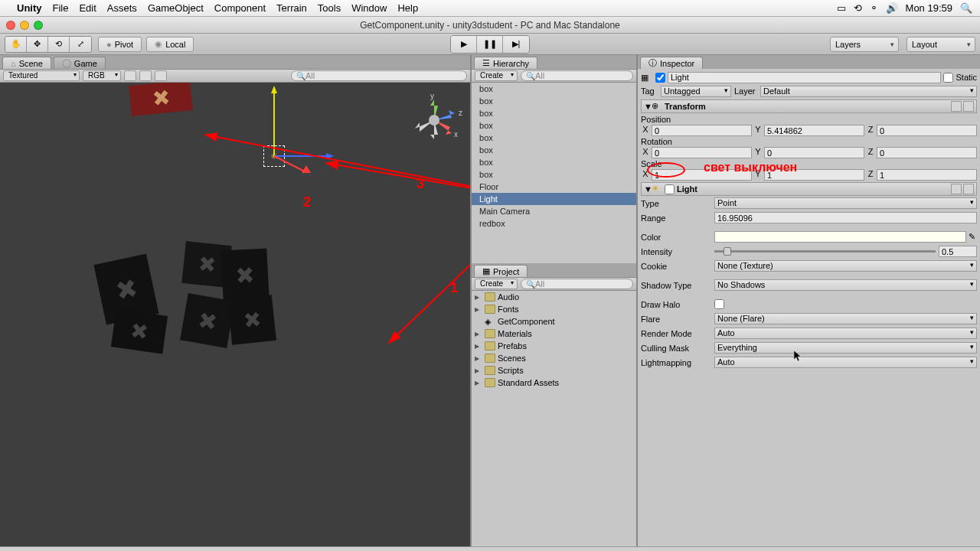  Describe the element at coordinates (868, 92) in the screenshot. I see `layer-dropdown: Default` at that location.